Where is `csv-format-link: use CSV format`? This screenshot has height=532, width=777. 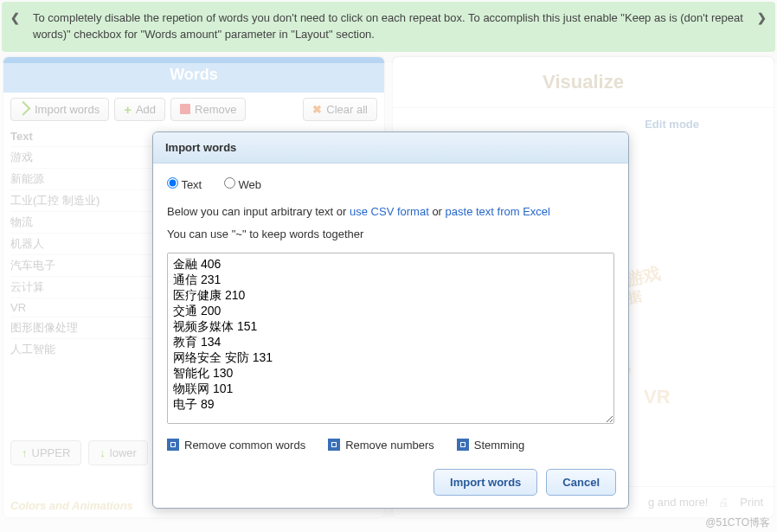 csv-format-link: use CSV format is located at coordinates (389, 211).